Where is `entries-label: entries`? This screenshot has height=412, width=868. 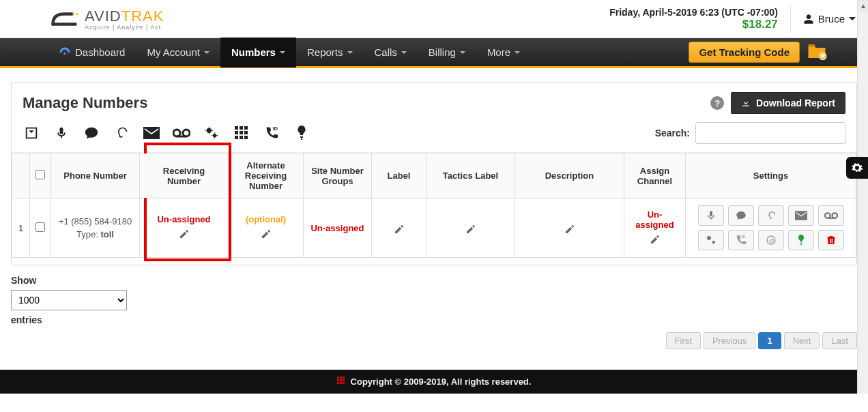
entries-label: entries is located at coordinates (434, 320).